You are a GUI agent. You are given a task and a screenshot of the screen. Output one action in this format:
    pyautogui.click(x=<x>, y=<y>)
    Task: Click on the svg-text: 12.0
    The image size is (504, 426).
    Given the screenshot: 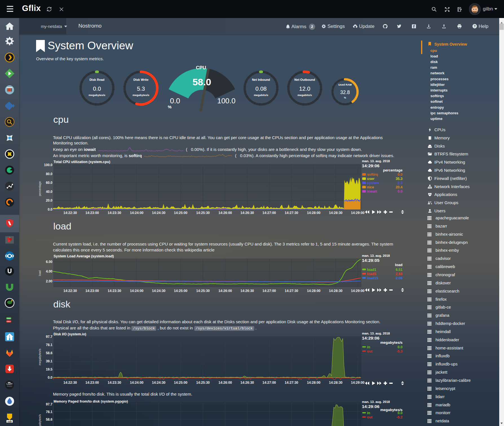 What is the action you would take?
    pyautogui.click(x=305, y=88)
    